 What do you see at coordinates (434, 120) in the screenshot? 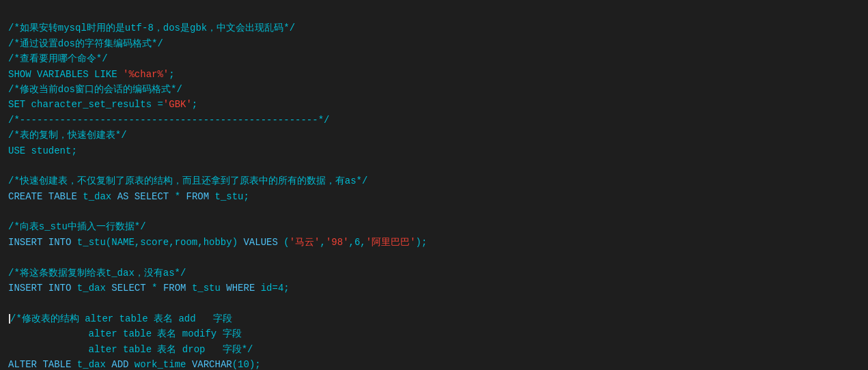
I see `code-line: /*--------------------------------------…` at bounding box center [434, 120].